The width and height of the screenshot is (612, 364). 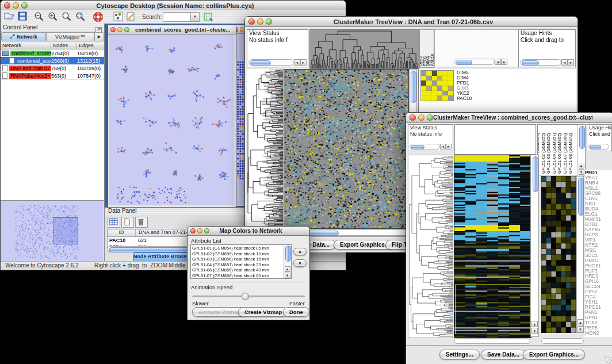 I want to click on zoom-view-hscrollbar, so click(x=563, y=341).